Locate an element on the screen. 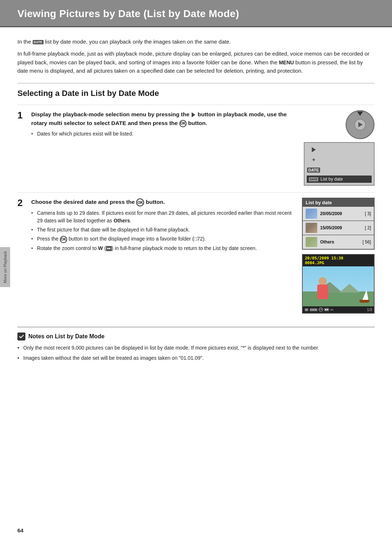 The width and height of the screenshot is (392, 540). notes-list: Only the most recent 9,000 pictures can … is located at coordinates (196, 353).